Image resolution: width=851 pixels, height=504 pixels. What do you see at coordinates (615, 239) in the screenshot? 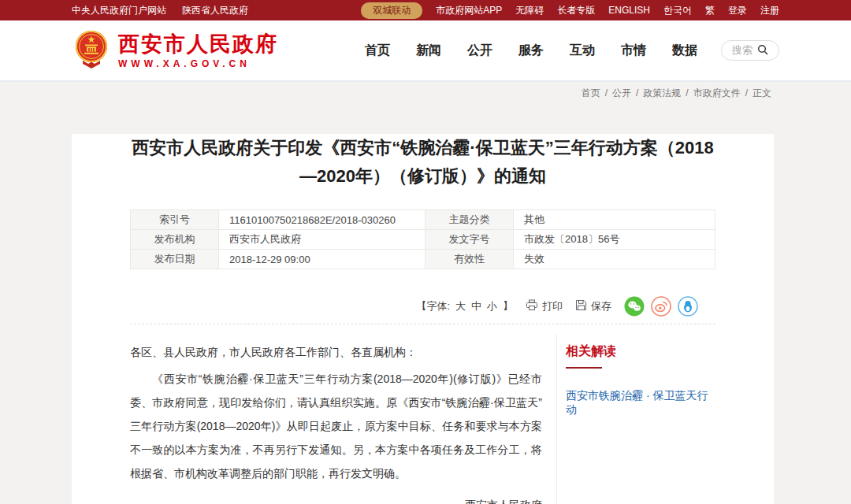
I see `meta-value-doc-number: 市政发〔2018〕56号` at bounding box center [615, 239].